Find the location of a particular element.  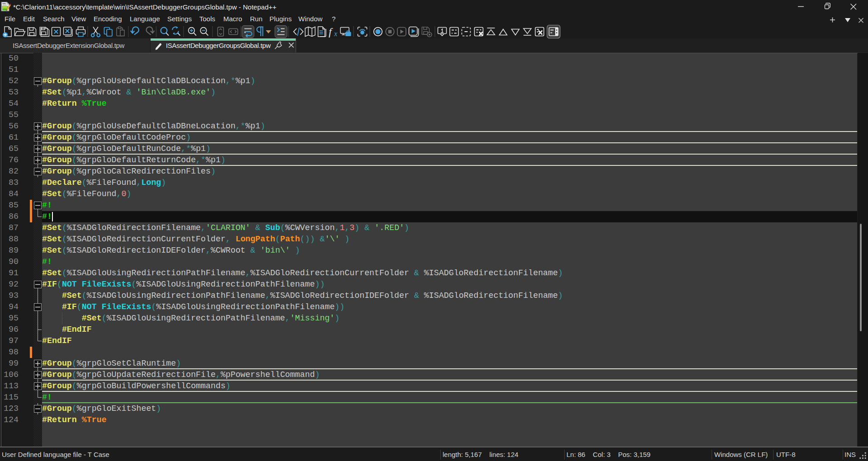

svg-text: x is located at coordinates (335, 33).